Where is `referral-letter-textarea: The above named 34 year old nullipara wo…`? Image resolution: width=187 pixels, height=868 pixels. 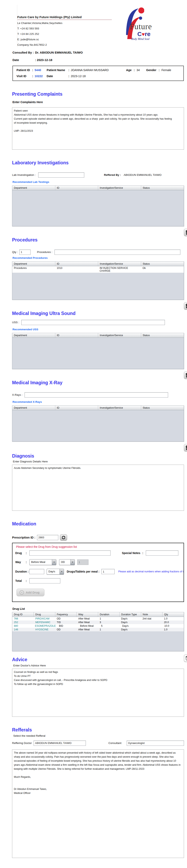
referral-letter-textarea: The above named 34 year old nullipara wo… is located at coordinates (98, 804).